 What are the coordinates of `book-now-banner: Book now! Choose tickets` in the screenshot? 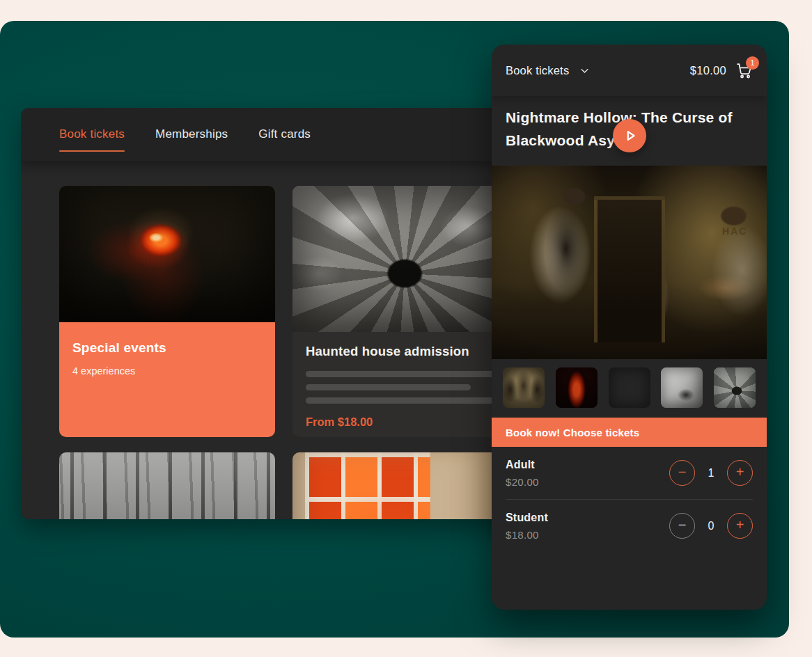 It's located at (630, 432).